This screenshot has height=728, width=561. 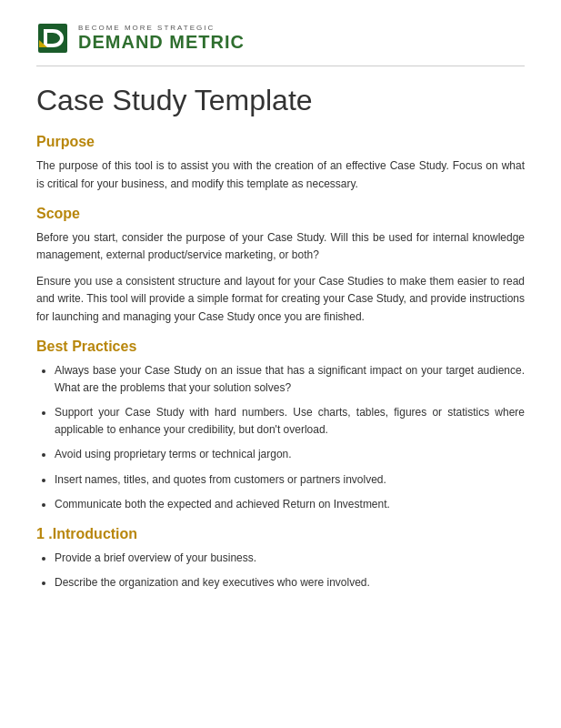 I want to click on bullet-list-introduction: Provide a brief overview of your busines…, so click(x=289, y=571).